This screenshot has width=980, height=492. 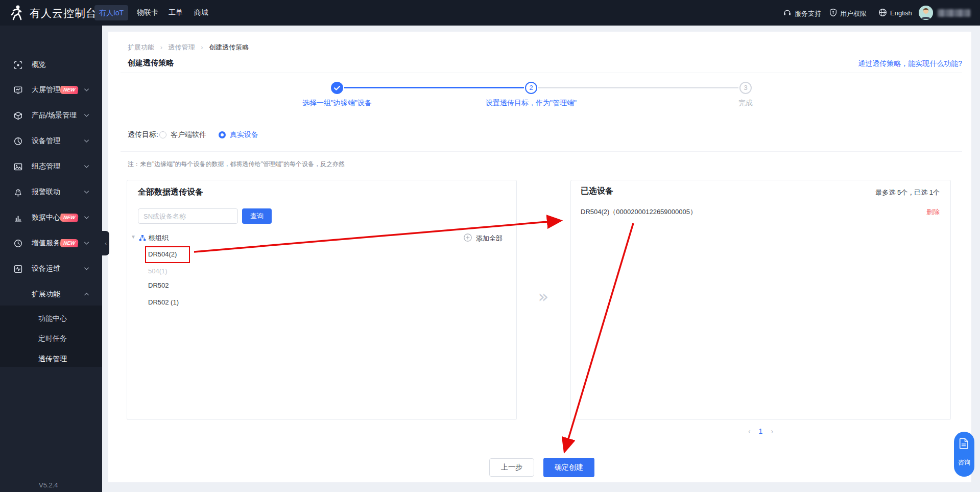 I want to click on step-2-circle: 2, so click(x=531, y=88).